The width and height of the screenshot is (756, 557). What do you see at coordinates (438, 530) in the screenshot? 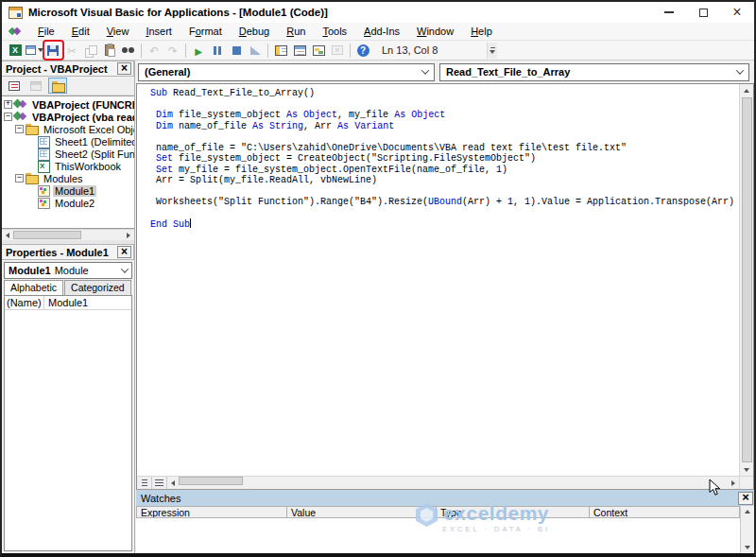
I see `watches-columns: ExpressionValueTypeContext` at bounding box center [438, 530].